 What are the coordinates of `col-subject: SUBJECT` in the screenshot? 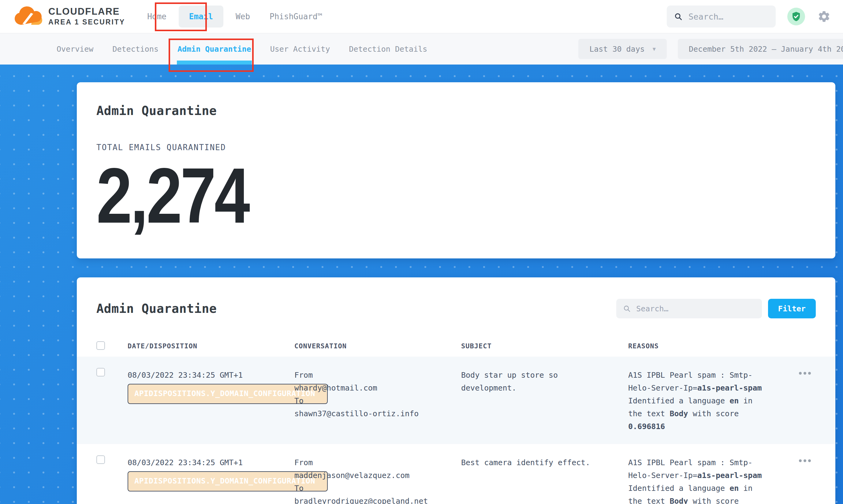 It's located at (545, 346).